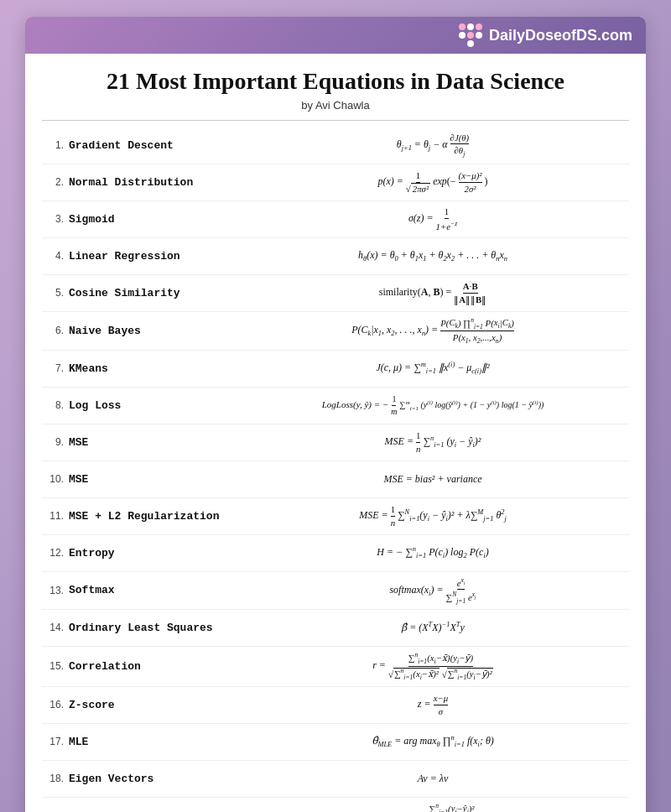  I want to click on eq-number: 7., so click(55, 368).